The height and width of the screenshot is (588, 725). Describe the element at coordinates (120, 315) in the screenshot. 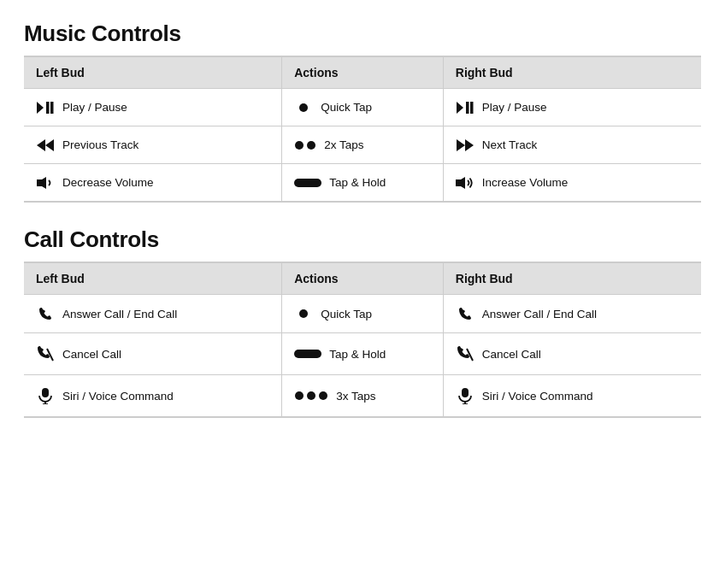

I see `left-bud-label: Answer Call / End Call` at that location.